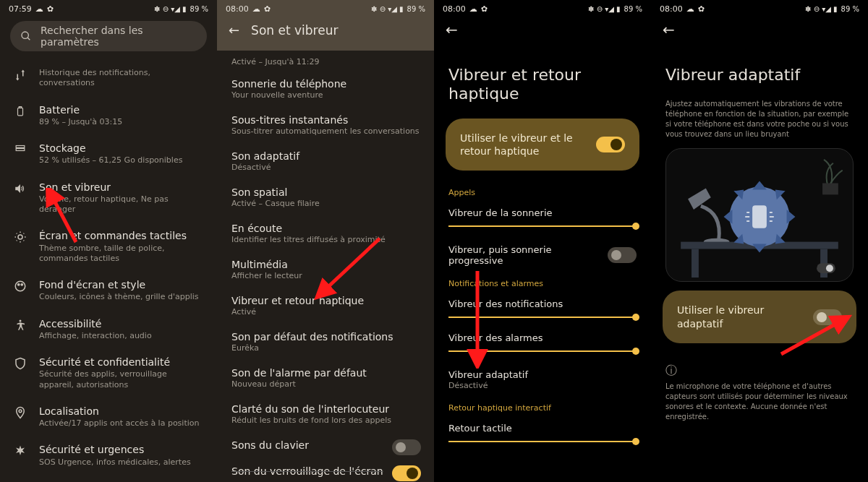  What do you see at coordinates (760, 369) in the screenshot?
I see `info-icon: ⓘ` at bounding box center [760, 369].